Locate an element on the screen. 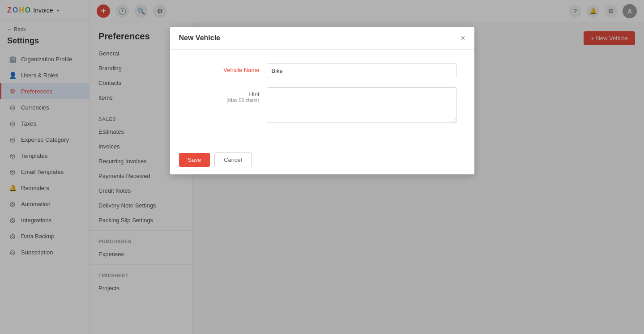 This screenshot has height=334, width=644. hint-label: Hint (Max 50 chars) is located at coordinates (224, 95).